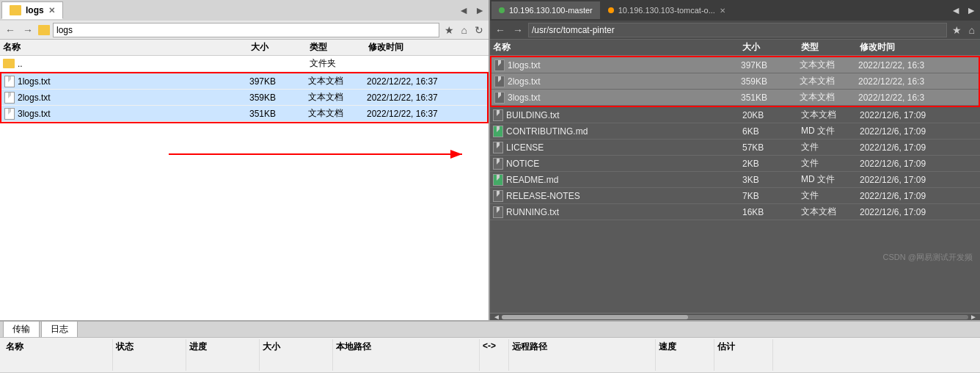 The height and width of the screenshot is (373, 980). What do you see at coordinates (279, 82) in the screenshot?
I see `left-1logs-size: 397KB` at bounding box center [279, 82].